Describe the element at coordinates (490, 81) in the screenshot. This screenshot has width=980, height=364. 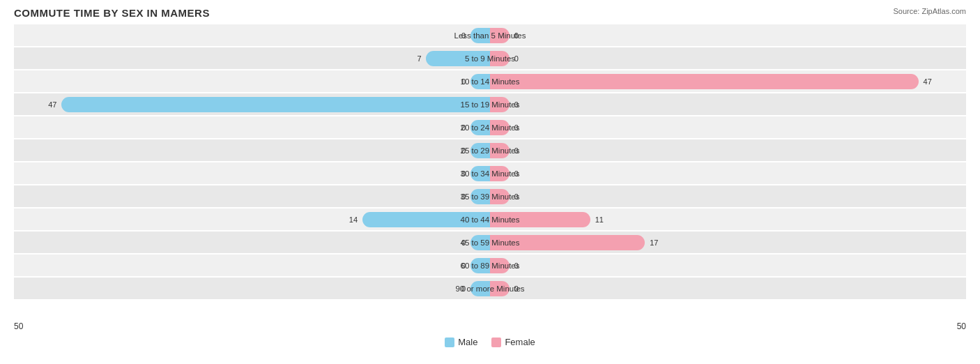
I see `table-row: 10 to 14 Minutes047` at that location.